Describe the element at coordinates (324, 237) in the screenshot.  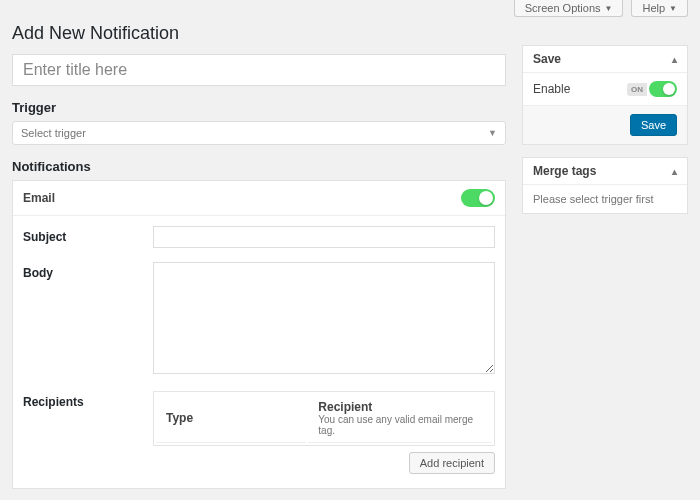
I see `subject-input` at that location.